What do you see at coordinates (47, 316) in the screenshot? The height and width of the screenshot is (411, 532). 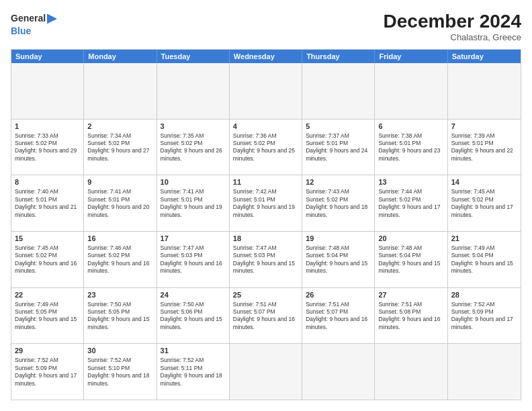 I see `day-info: Sunrise: 7:49 AMSunset: 5:05 PMDaylight:…` at bounding box center [47, 316].